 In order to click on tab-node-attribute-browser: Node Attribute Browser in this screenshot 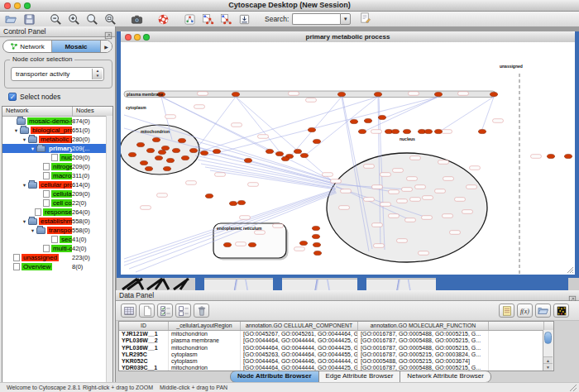, I will do `click(275, 377)`.